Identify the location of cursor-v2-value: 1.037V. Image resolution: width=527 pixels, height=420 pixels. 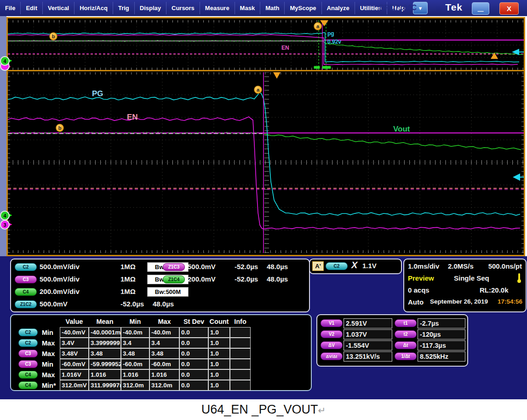
(368, 334).